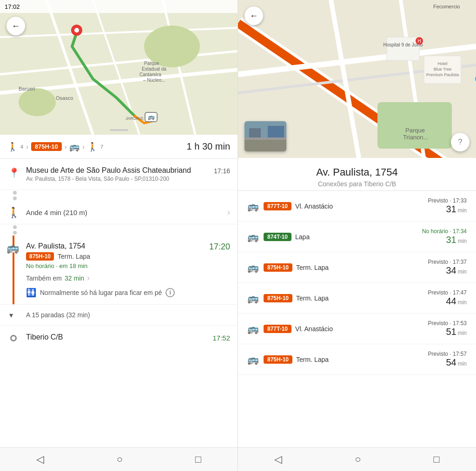 This screenshot has width=476, height=471. I want to click on on-time-text: No horário · em 18 min, so click(128, 266).